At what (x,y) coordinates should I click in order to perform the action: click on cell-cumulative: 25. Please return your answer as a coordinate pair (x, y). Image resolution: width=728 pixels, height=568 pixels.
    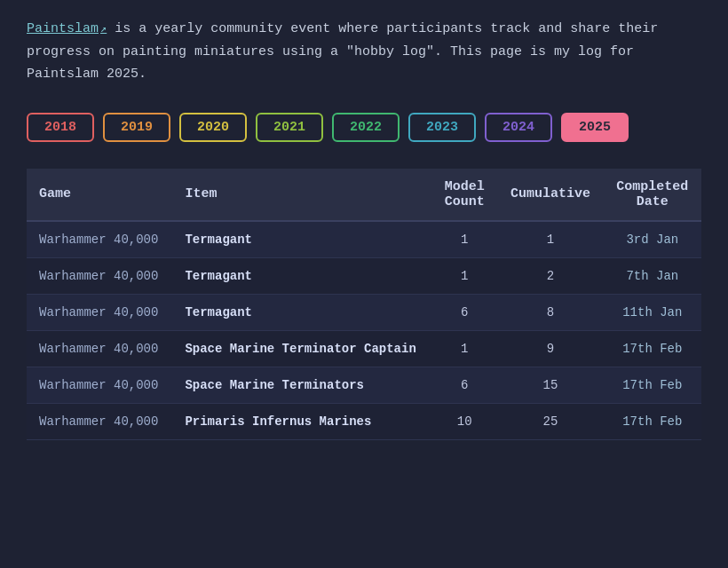
    Looking at the image, I should click on (550, 421).